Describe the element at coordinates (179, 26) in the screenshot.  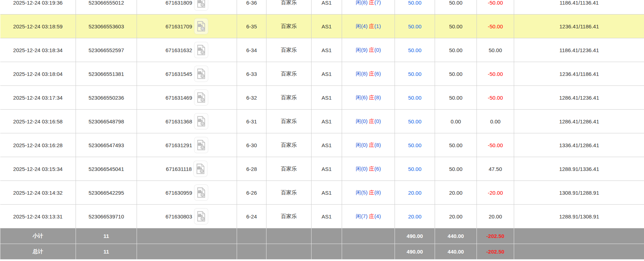
I see `round-id: 671631709` at that location.